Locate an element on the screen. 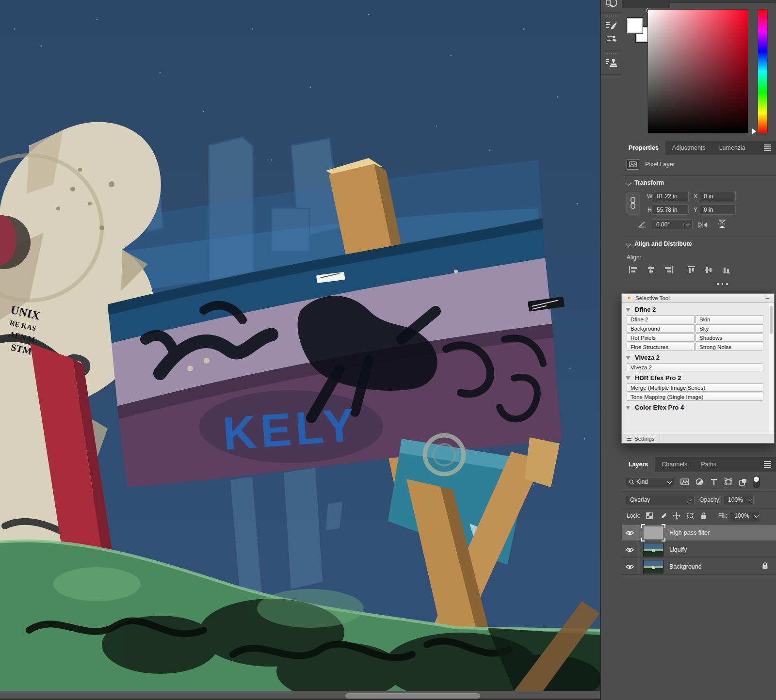  skin-button: Skin is located at coordinates (729, 319).